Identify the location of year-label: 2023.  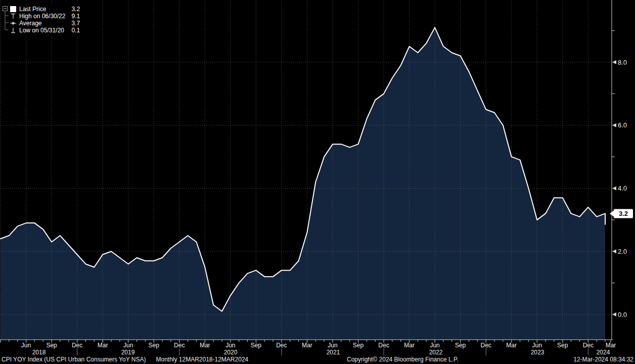
(538, 352).